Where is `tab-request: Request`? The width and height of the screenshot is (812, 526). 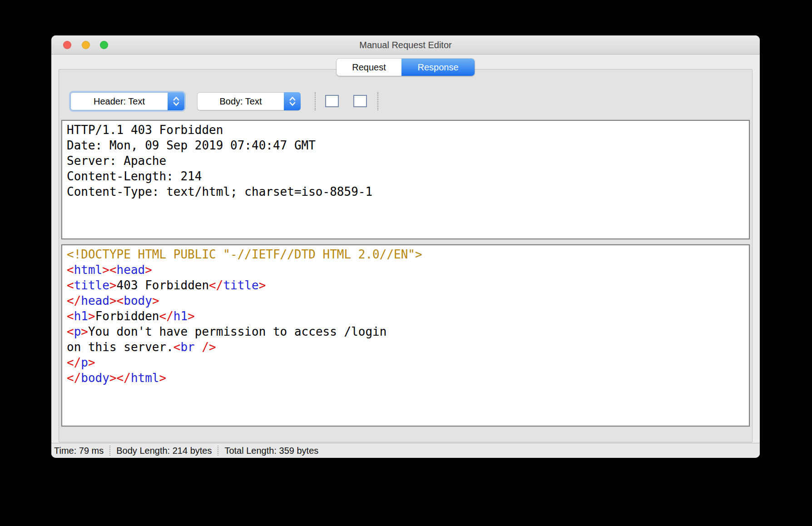
tab-request: Request is located at coordinates (369, 67).